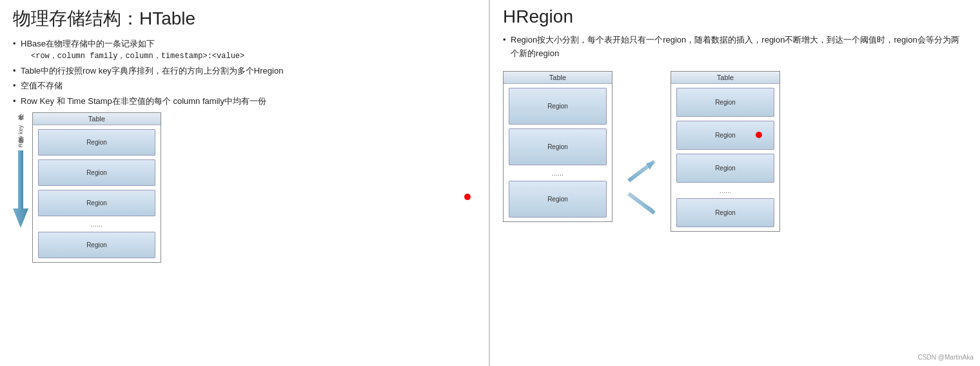  I want to click on split-arrow-down-icon, so click(642, 203).